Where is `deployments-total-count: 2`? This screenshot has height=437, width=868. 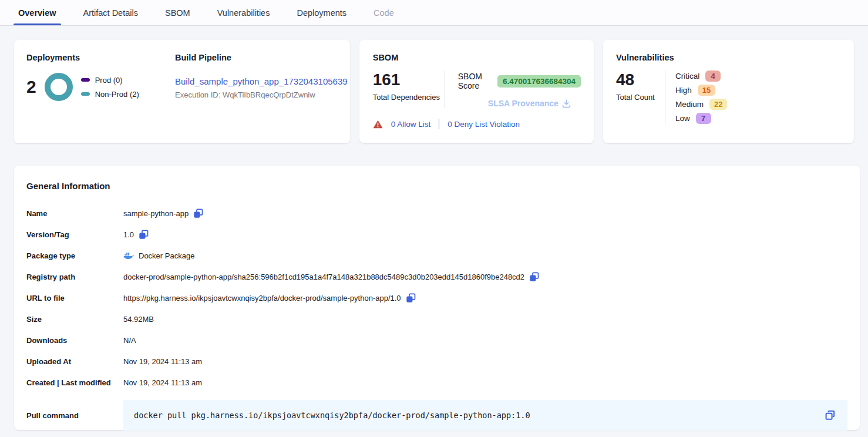 deployments-total-count: 2 is located at coordinates (32, 87).